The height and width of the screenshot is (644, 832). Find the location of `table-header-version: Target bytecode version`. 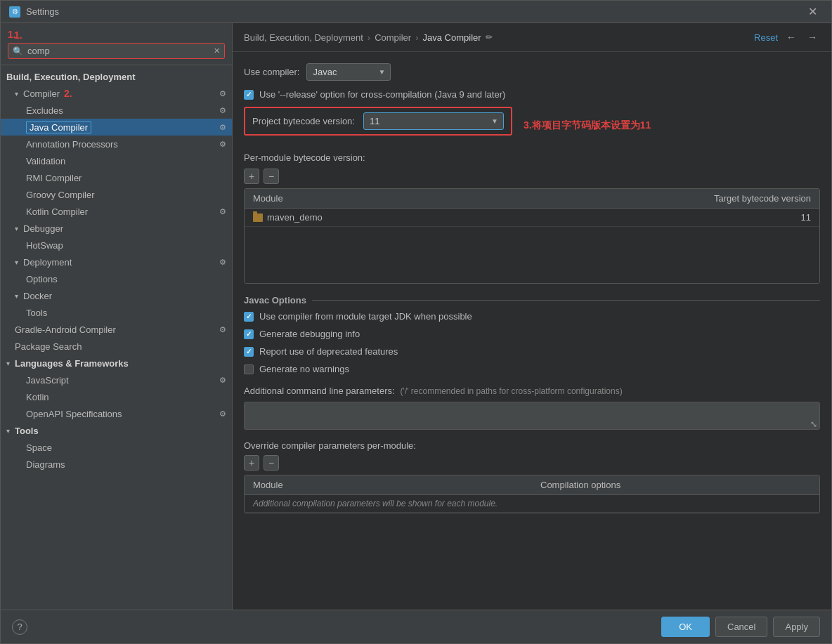

table-header-version: Target bytecode version is located at coordinates (676, 198).